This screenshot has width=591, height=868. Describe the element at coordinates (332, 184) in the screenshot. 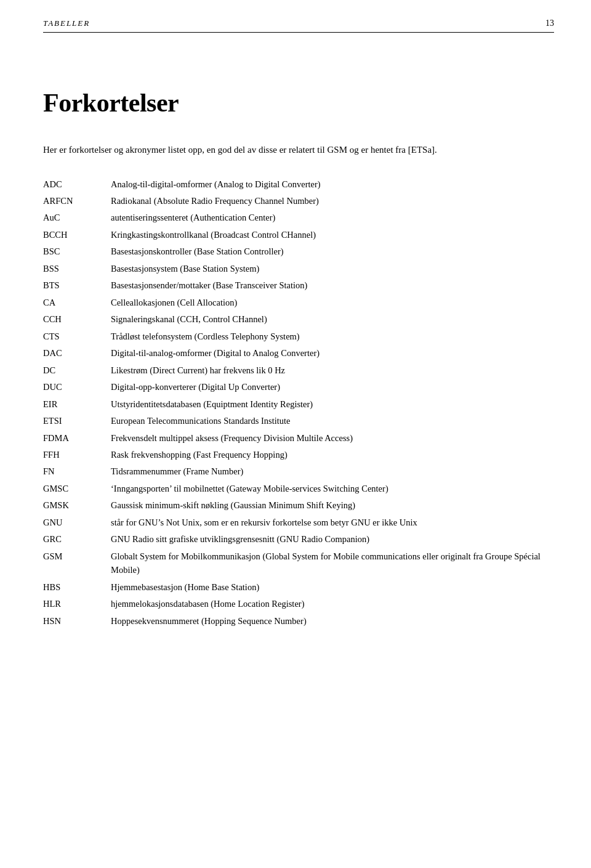

I see `abbr-description: Analog-til-digital-omformer (Analog to D…` at that location.